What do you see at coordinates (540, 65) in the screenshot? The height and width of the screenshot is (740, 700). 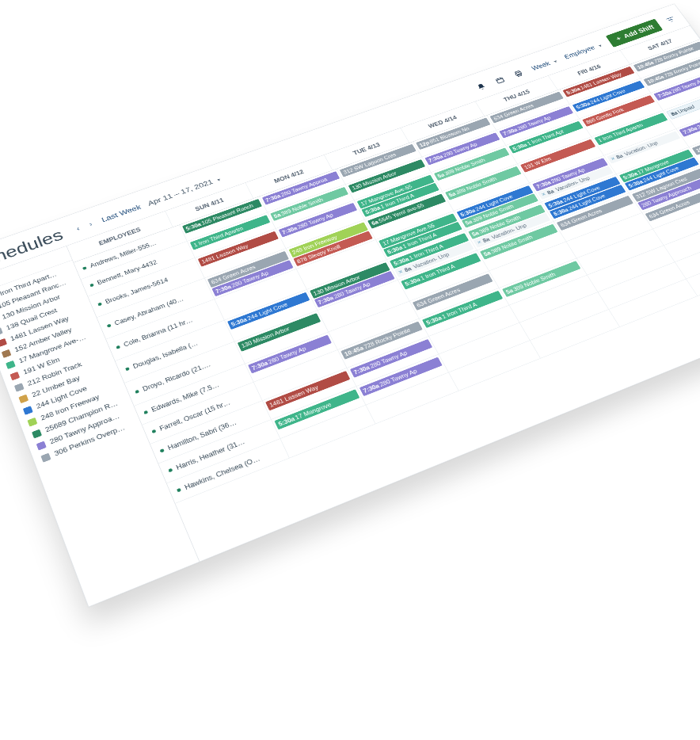 I see `view-dropdown-label: Week` at bounding box center [540, 65].